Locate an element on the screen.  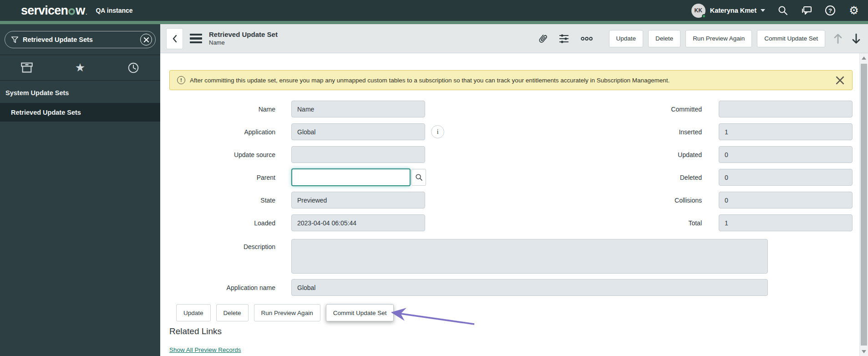
run-preview-again-button: Run Preview Again is located at coordinates (719, 39).